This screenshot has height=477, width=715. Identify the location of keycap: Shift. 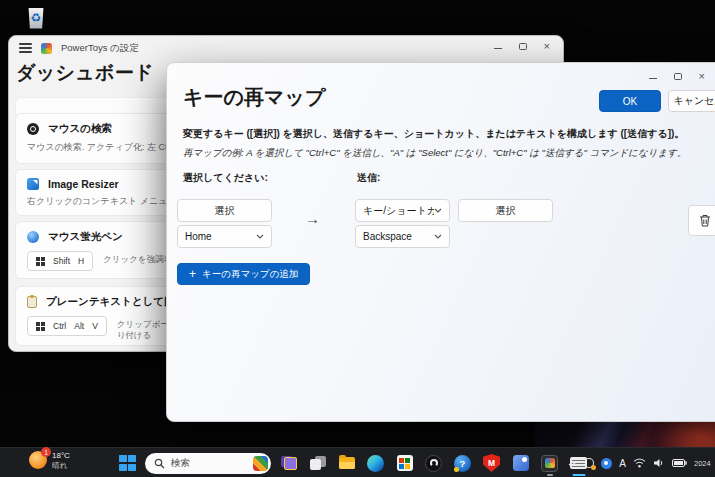
(62, 261).